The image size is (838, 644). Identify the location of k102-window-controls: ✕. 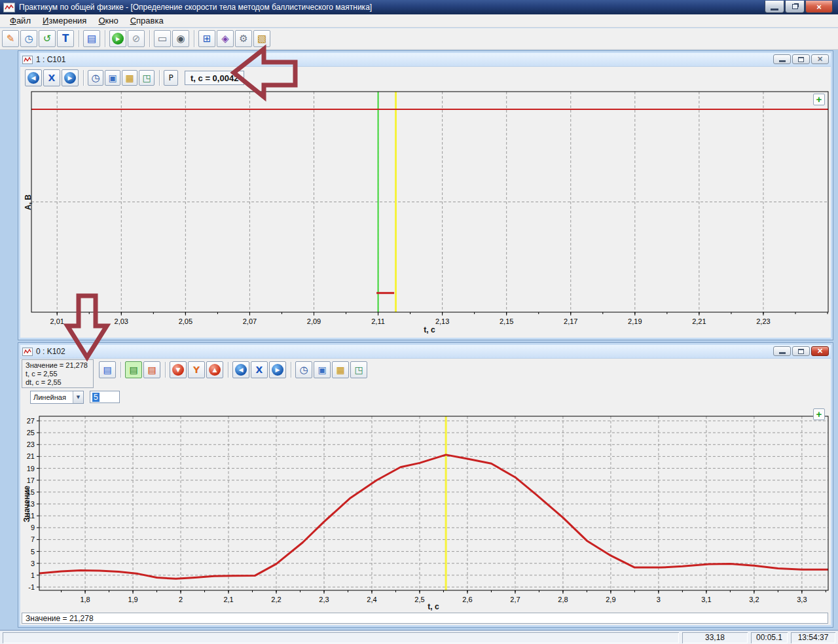
(800, 351).